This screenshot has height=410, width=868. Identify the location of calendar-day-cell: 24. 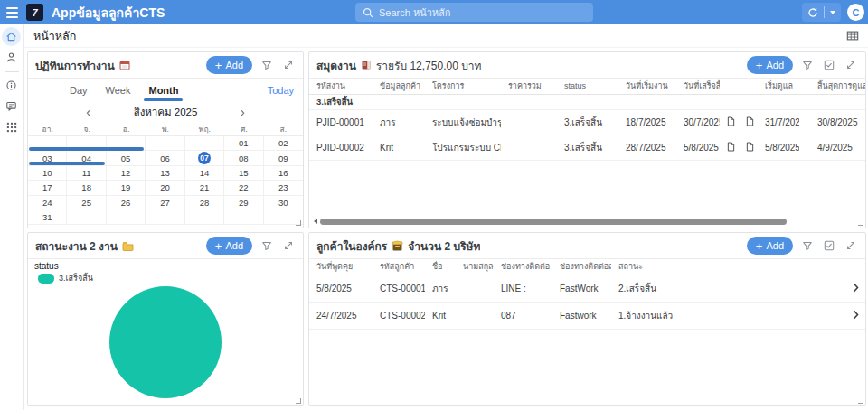
(47, 203).